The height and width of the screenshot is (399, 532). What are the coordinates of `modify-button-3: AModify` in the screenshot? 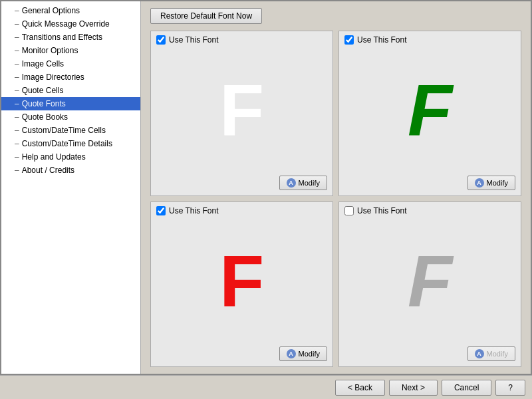 It's located at (303, 354).